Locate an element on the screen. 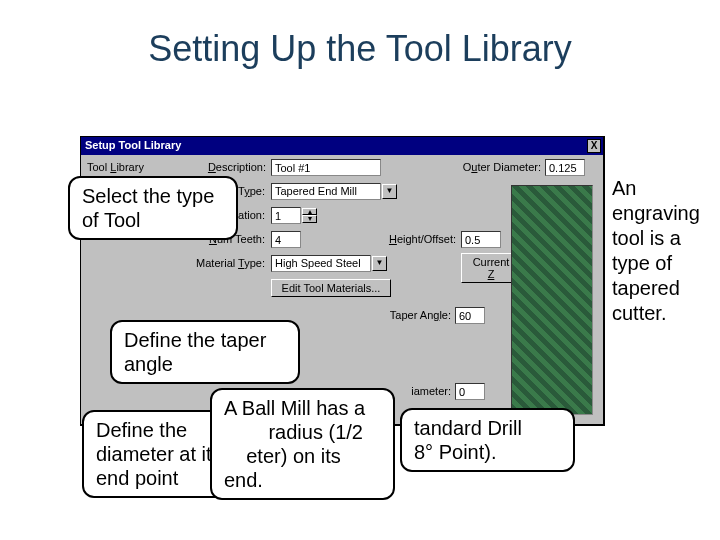 This screenshot has width=720, height=540. outer-diameter-input is located at coordinates (565, 168).